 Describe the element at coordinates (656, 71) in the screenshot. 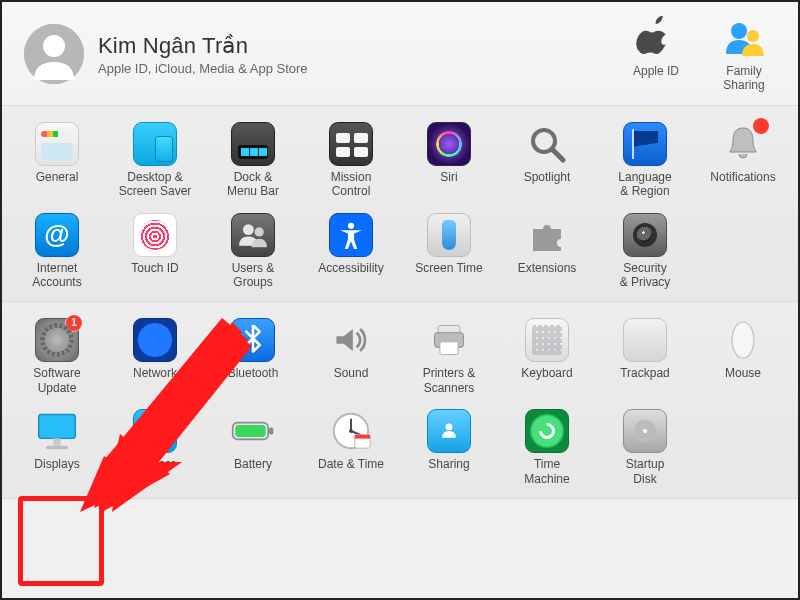

I see `apple-id-label: Apple ID` at that location.